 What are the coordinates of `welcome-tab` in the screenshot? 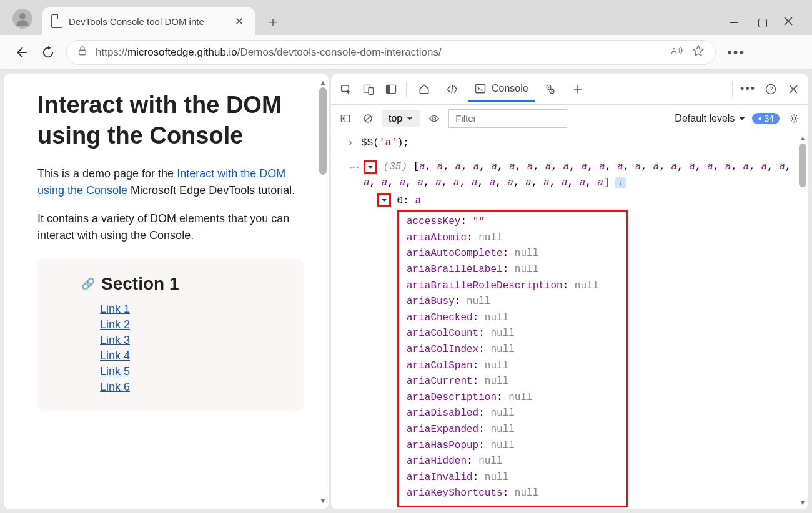 It's located at (424, 89).